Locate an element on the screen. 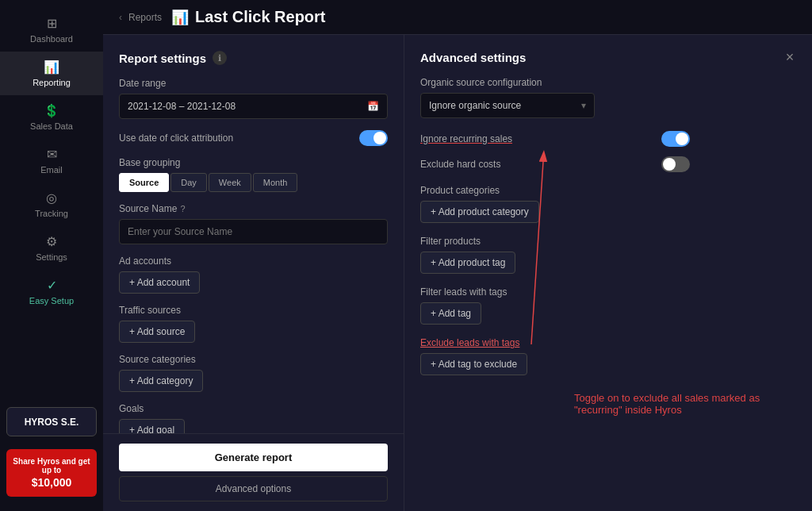 Image resolution: width=812 pixels, height=511 pixels. add-goal-btn: + Add goal is located at coordinates (152, 426).